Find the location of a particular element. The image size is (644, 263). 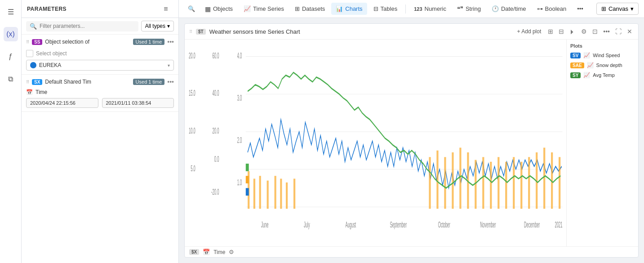

svg-text: November is located at coordinates (488, 225).